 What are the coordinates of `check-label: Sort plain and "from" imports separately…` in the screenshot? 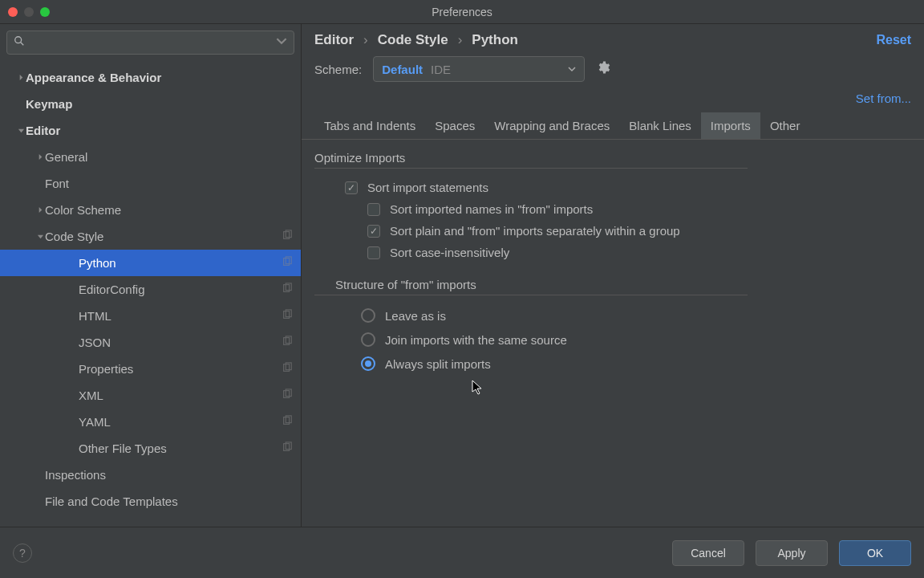 It's located at (535, 231).